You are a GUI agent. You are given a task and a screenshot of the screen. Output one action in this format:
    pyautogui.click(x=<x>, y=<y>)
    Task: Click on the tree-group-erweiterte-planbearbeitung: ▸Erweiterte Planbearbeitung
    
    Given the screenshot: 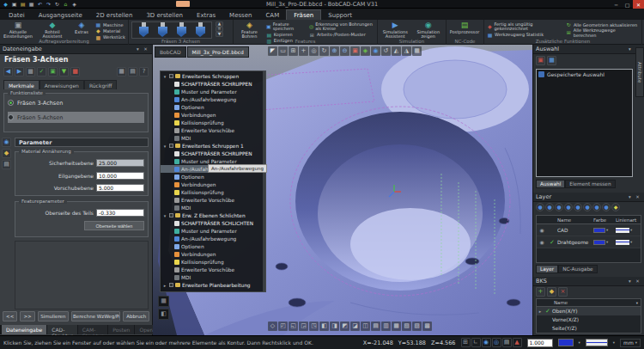 What is the action you would take?
    pyautogui.click(x=213, y=285)
    